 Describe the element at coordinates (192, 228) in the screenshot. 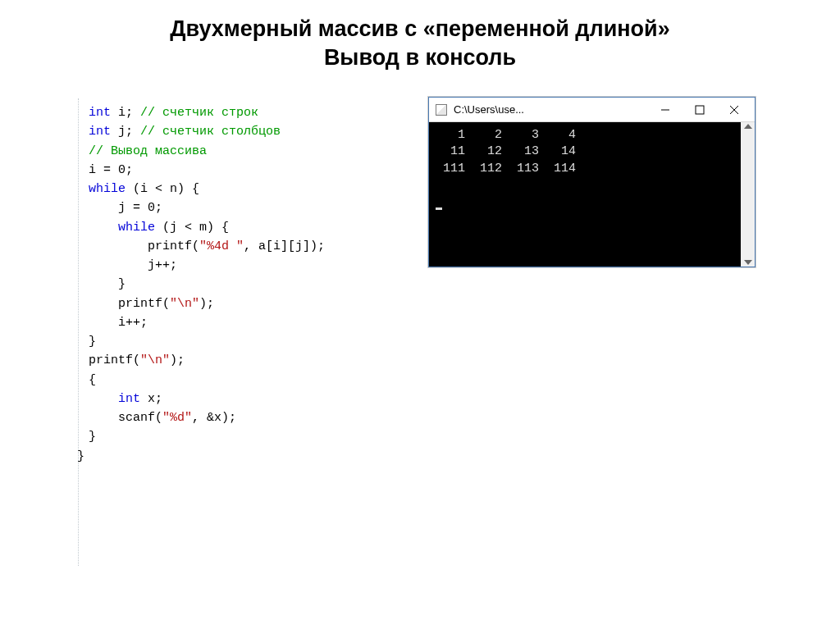

I see `code-text: (j < m) {` at that location.